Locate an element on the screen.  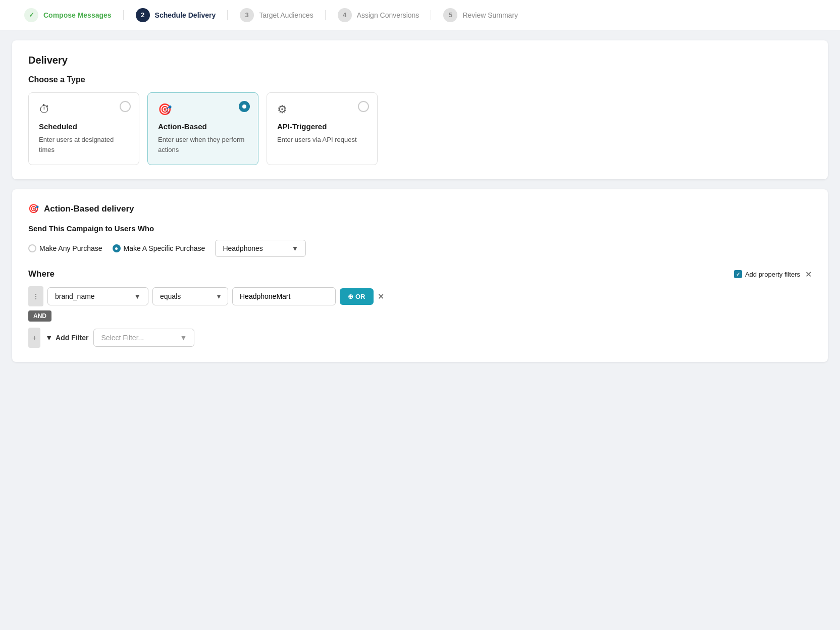
step-number-review: 5 is located at coordinates (450, 15).